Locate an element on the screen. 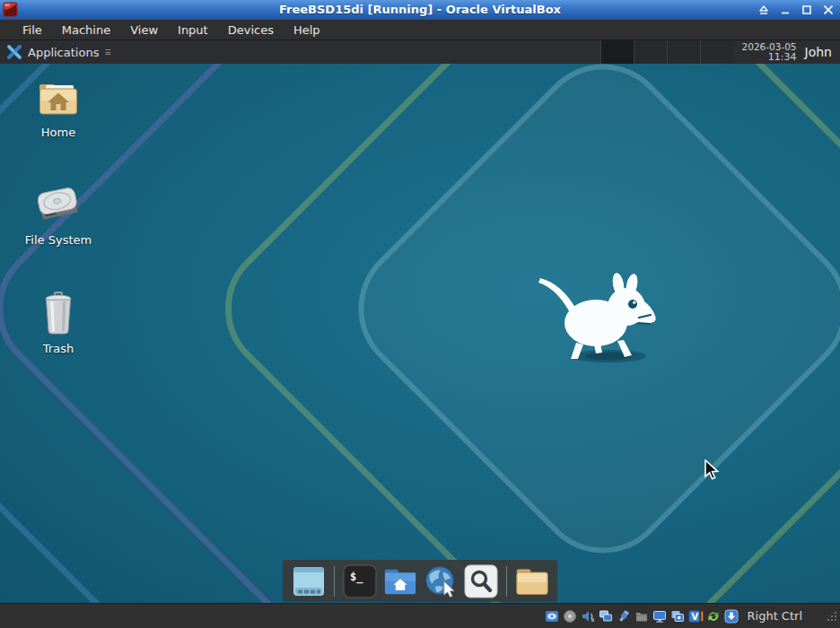  show-desktop-icon is located at coordinates (309, 581).